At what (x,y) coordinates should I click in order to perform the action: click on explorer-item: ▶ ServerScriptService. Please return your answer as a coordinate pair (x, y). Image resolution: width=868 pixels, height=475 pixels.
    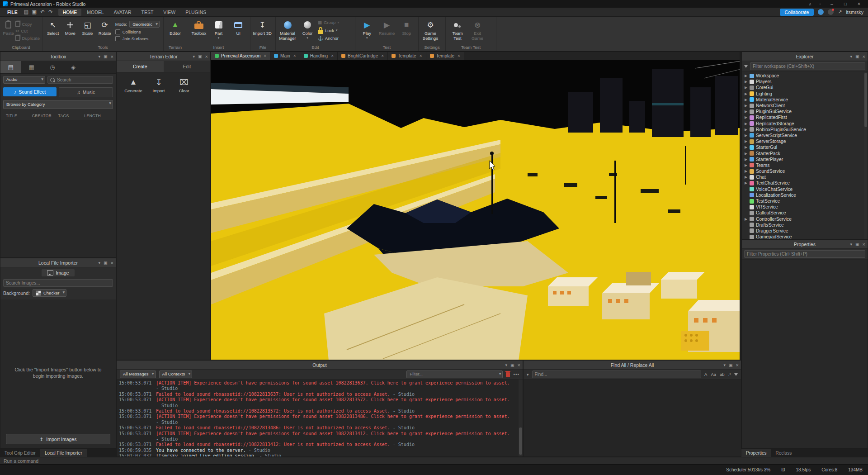
    Looking at the image, I should click on (805, 136).